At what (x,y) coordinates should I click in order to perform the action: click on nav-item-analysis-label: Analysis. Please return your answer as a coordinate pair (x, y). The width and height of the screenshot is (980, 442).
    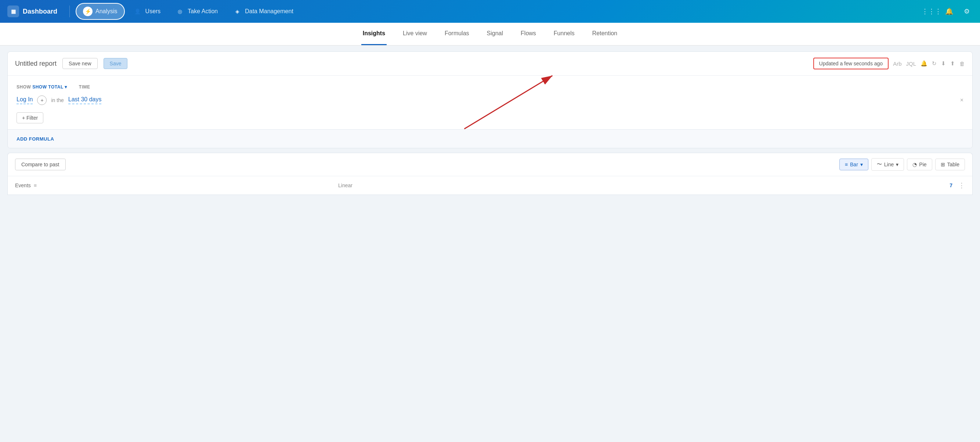
    Looking at the image, I should click on (107, 11).